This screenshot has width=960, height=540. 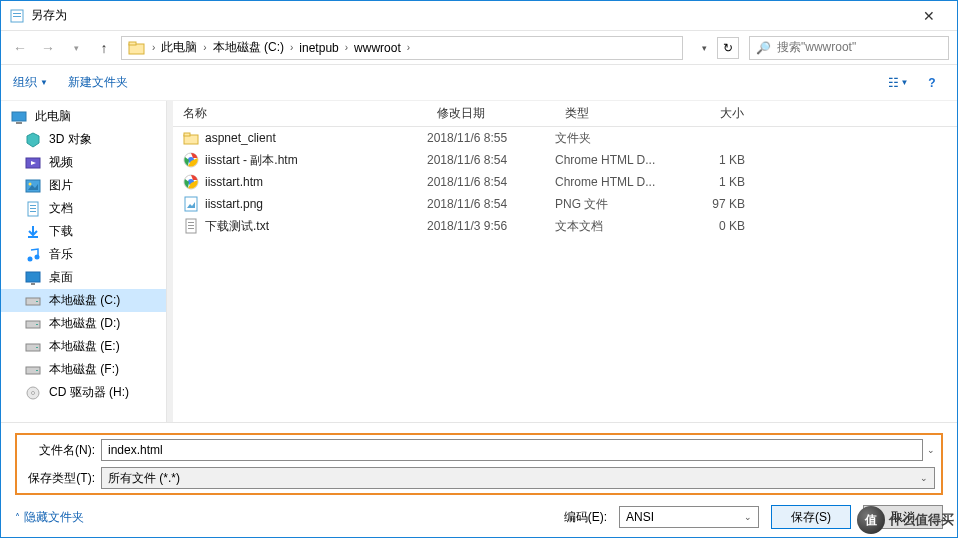 I want to click on file-date: 2018/11/6 8:54, so click(x=491, y=160).